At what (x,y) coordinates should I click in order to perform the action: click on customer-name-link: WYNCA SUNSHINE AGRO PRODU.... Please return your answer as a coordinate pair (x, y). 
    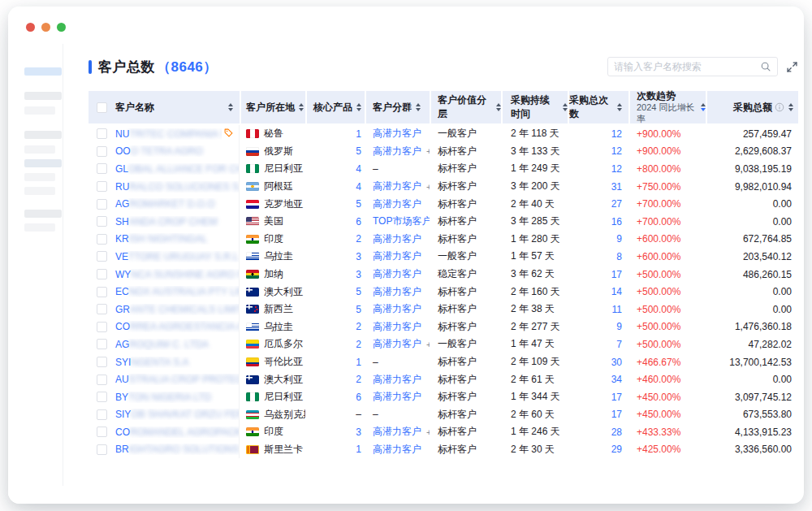
    Looking at the image, I should click on (177, 275).